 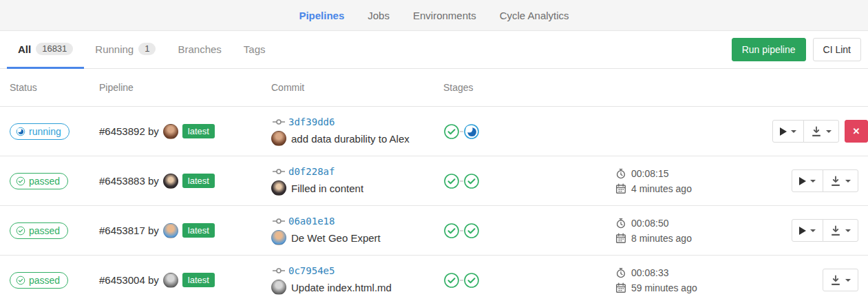 I want to click on commit-hash-link: d0f228af, so click(x=311, y=172).